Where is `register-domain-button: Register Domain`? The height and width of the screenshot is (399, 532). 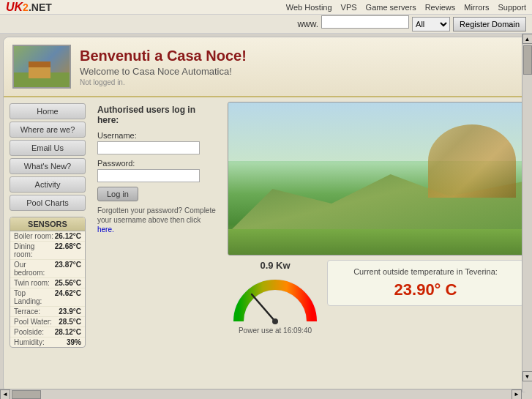
register-domain-button: Register Domain is located at coordinates (490, 24).